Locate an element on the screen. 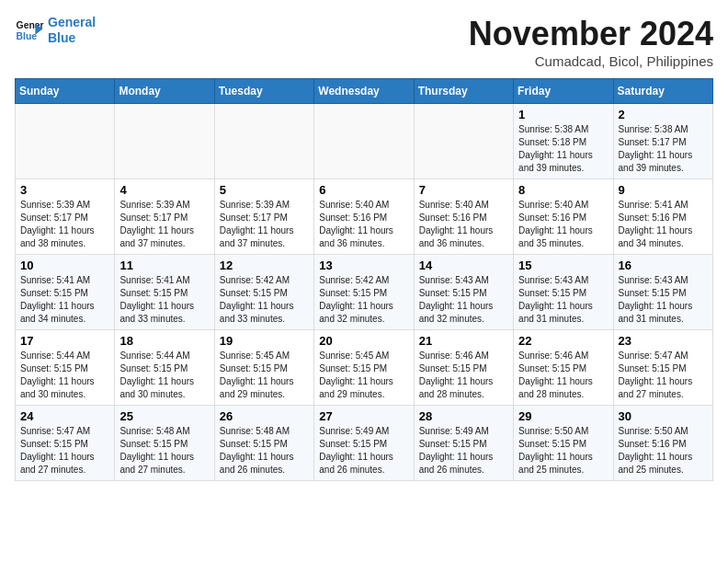 This screenshot has height=563, width=728. calendar-cell: 29Sunrise: 5:50 AM Sunset: 5:15 PM Dayli… is located at coordinates (563, 443).